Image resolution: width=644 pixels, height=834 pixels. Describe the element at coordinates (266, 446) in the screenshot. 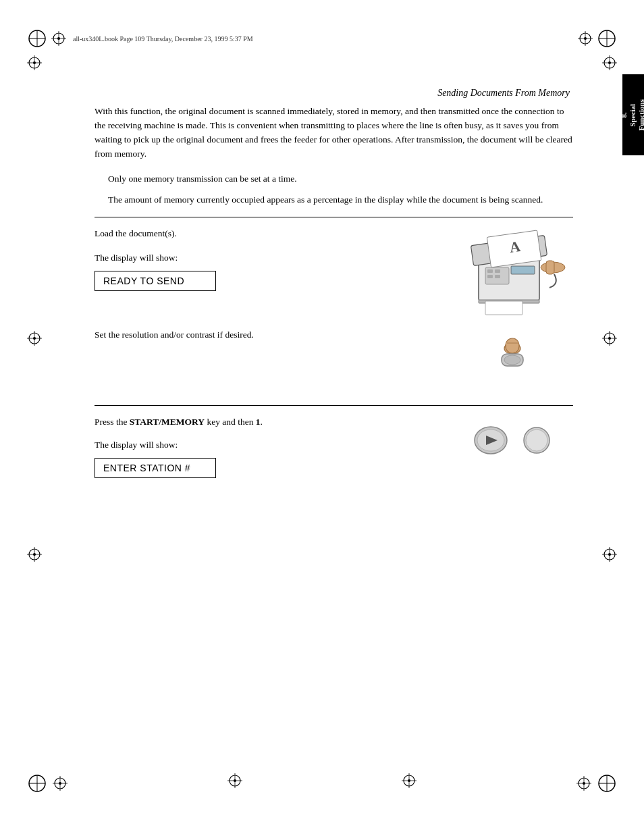

I see `step3-display-label: The display will show:` at that location.